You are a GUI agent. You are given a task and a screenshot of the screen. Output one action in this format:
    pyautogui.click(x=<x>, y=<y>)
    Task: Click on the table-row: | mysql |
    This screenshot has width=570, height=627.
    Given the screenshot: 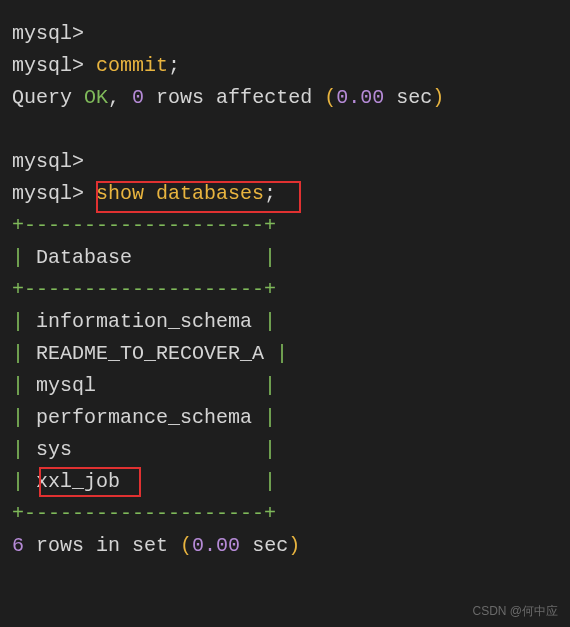 What is the action you would take?
    pyautogui.click(x=285, y=386)
    